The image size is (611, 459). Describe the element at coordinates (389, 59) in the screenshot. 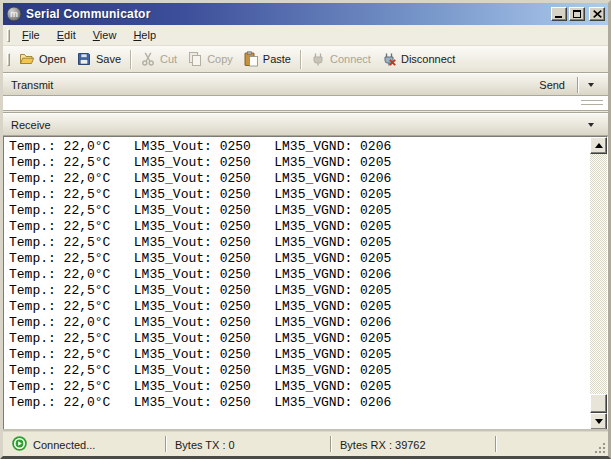

I see `disconnect-plug-icon` at that location.